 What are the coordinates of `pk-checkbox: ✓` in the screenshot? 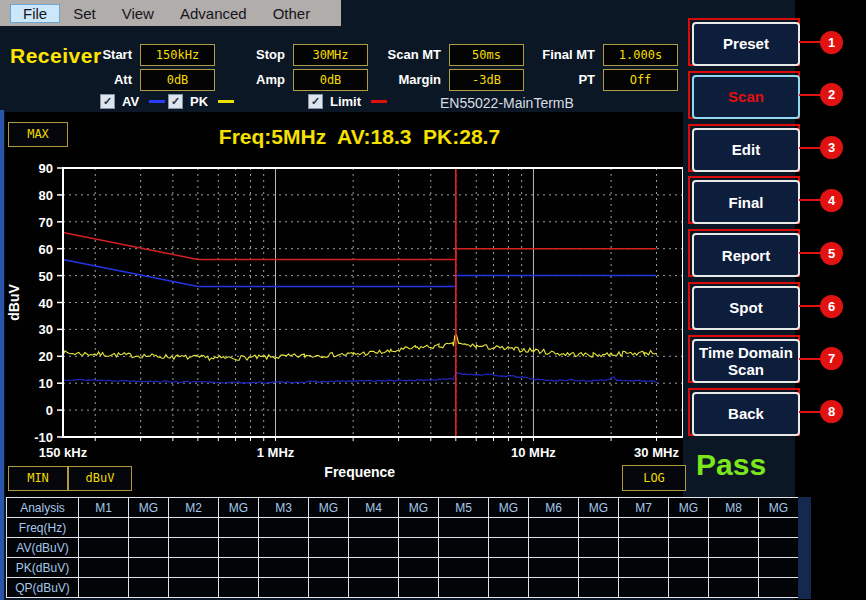 It's located at (176, 102).